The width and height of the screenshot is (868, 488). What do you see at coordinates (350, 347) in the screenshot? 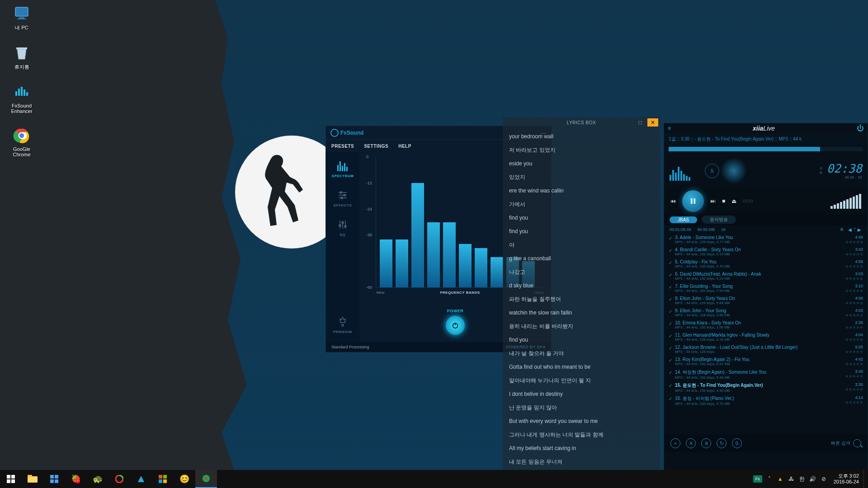
I see `processing-status: Standard Processing` at bounding box center [350, 347].